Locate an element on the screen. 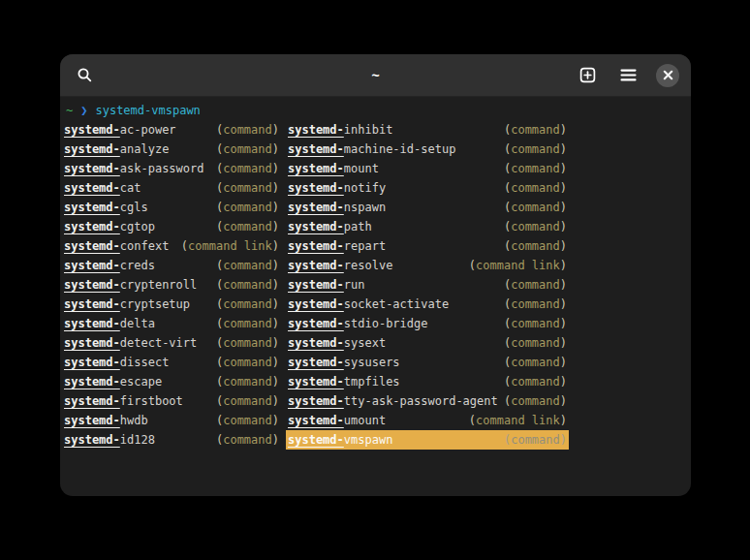 Image resolution: width=750 pixels, height=560 pixels. completion-item-systemd-sysext: systemd-sysext(command) is located at coordinates (427, 343).